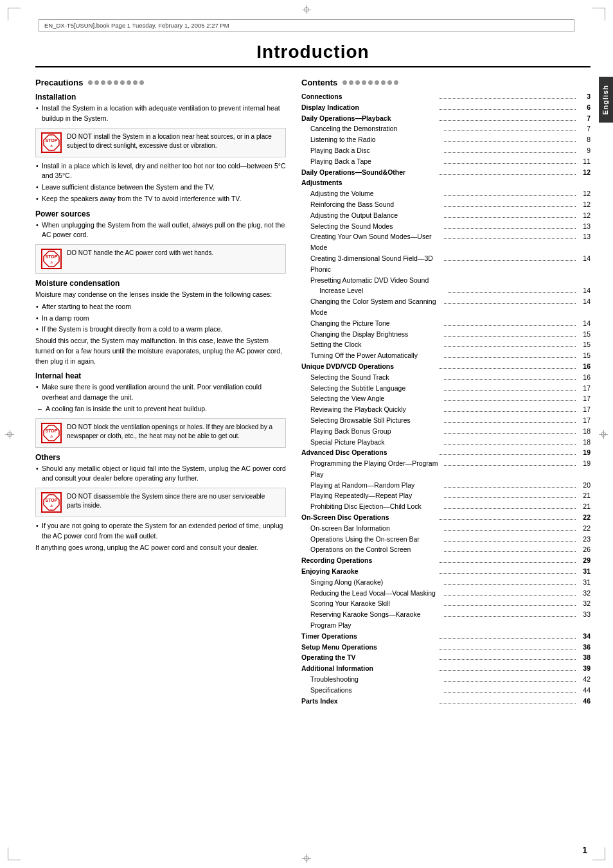  Describe the element at coordinates (377, 432) in the screenshot. I see `toc-label: Playing Back Bonus Group` at that location.